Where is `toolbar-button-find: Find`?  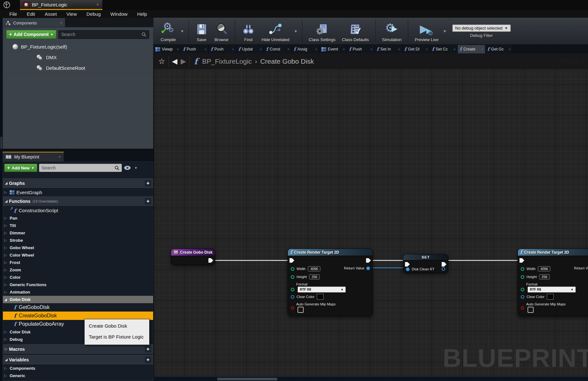 toolbar-button-find: Find is located at coordinates (248, 31).